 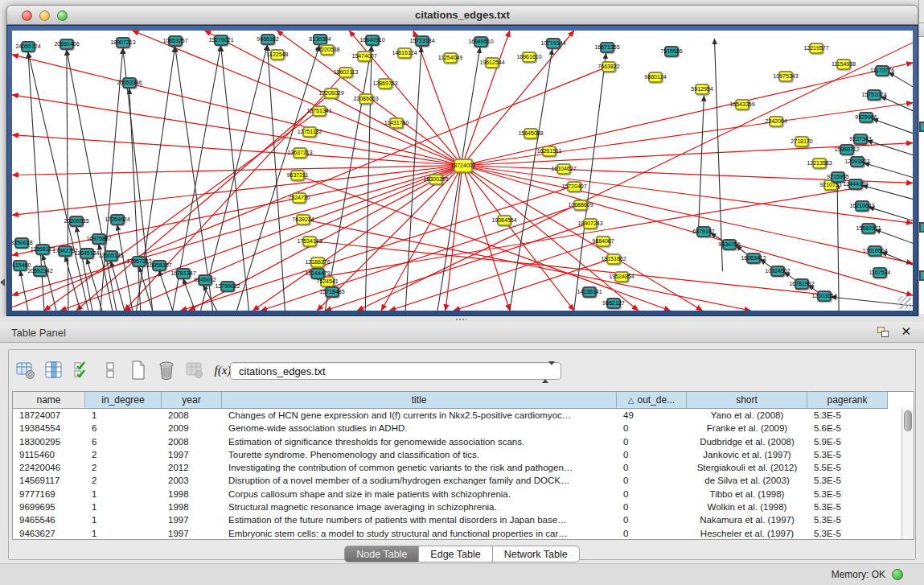 I want to click on table-row: 969969511998Structural magnetic resonanc…, so click(x=450, y=507).